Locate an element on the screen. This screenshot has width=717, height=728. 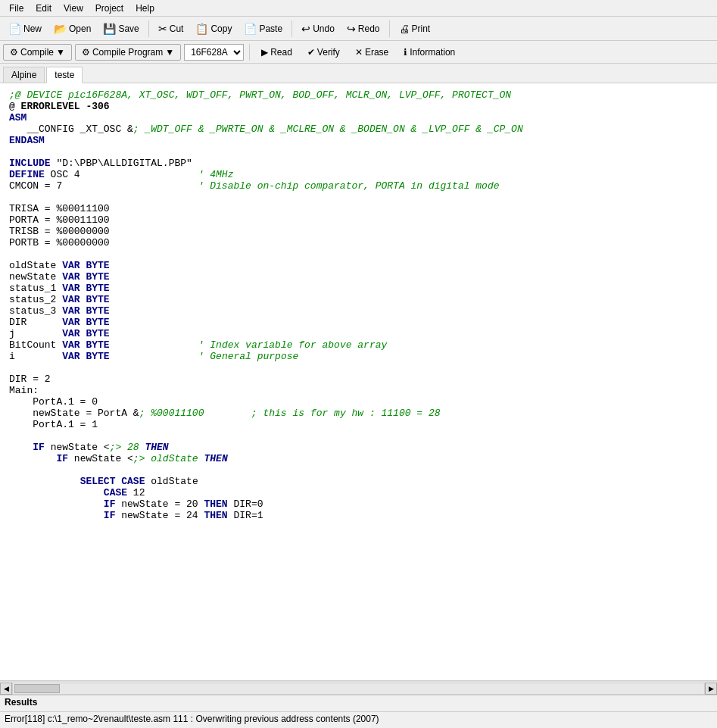
read-label: Read is located at coordinates (282, 52).